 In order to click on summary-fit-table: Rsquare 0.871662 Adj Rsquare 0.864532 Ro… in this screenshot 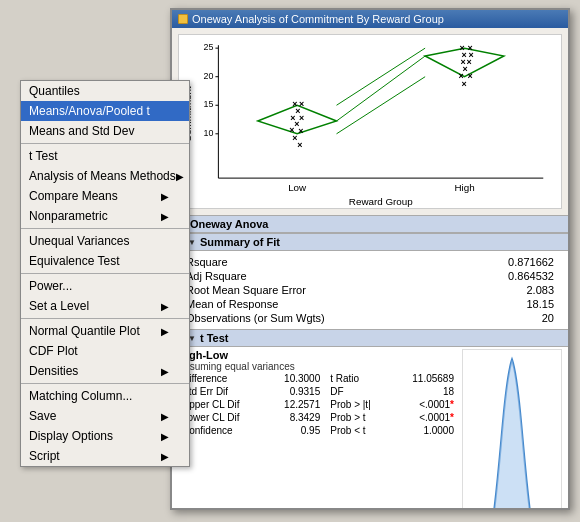, I will do `click(370, 290)`.